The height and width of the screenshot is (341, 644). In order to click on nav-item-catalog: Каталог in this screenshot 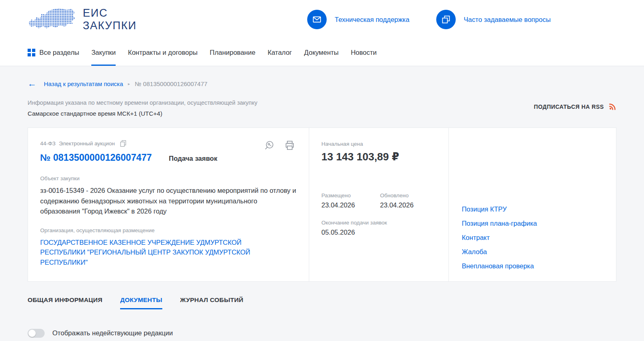, I will do `click(280, 52)`.